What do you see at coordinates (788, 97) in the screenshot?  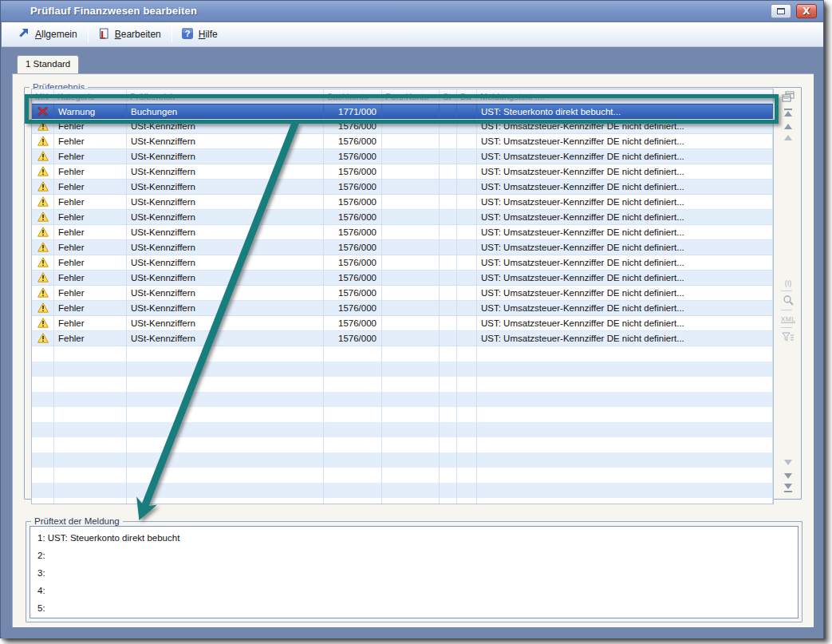 I see `select-columns-icon` at bounding box center [788, 97].